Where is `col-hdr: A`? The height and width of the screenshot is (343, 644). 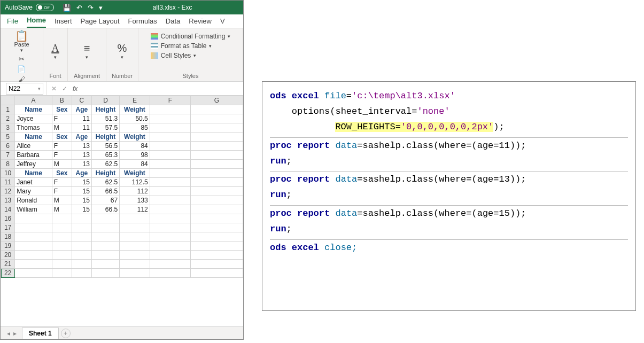 col-hdr: A is located at coordinates (34, 100).